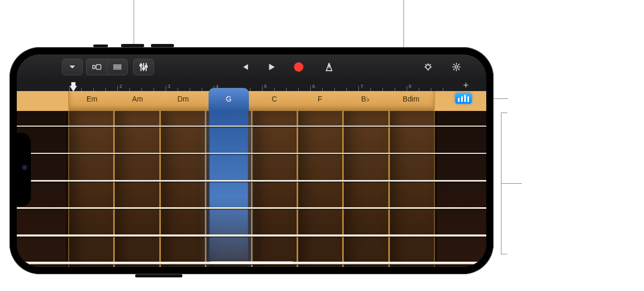  Describe the element at coordinates (159, 276) in the screenshot. I see `side-button` at that location.